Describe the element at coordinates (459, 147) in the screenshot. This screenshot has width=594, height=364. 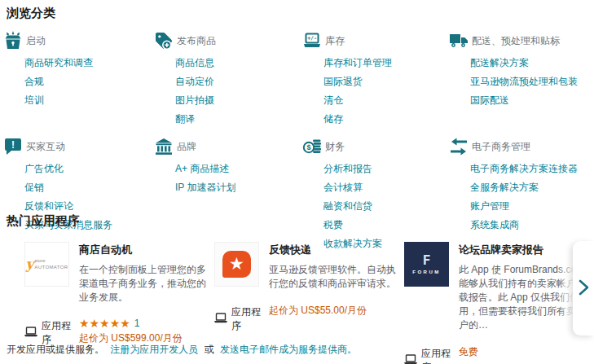
I see `sync-arrows-icon` at that location.